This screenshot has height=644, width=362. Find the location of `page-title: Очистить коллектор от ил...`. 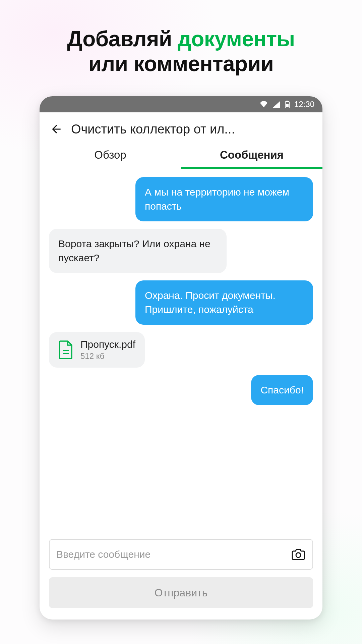

page-title: Очистить коллектор от ил... is located at coordinates (153, 129).